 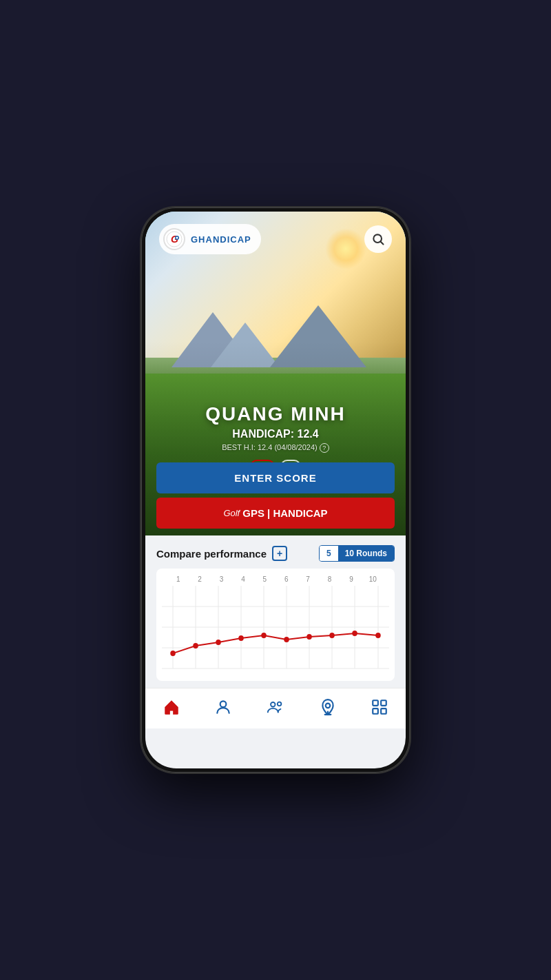 I want to click on search-button, so click(x=378, y=239).